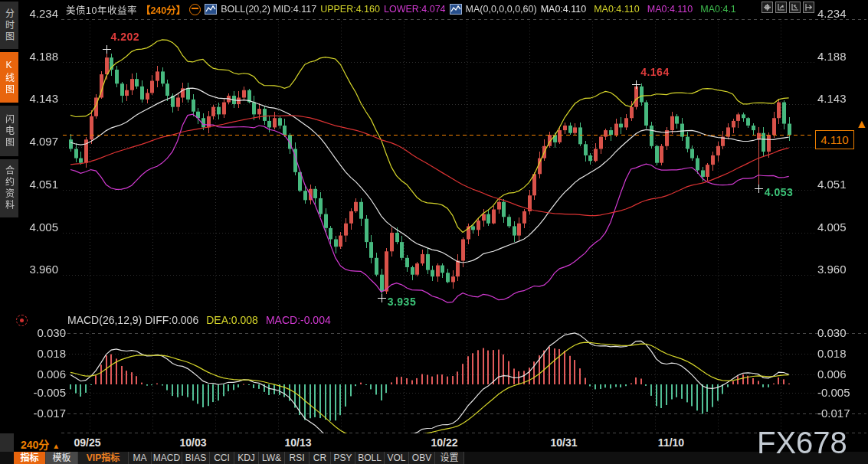 This screenshot has height=464, width=868. Describe the element at coordinates (41, 57) in the screenshot. I see `price-label-left: 4.188` at that location.